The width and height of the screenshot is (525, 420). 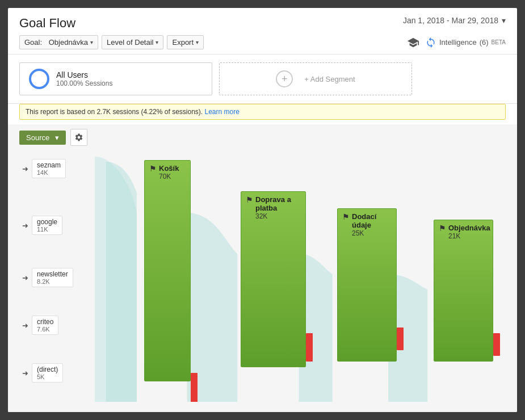 I want to click on goal-chevron-icon: ▾, so click(x=92, y=42).